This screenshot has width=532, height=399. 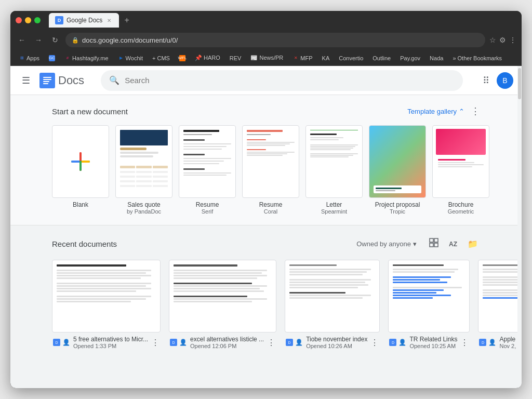 What do you see at coordinates (207, 162) in the screenshot?
I see `template-resume-serif-thumbnail` at bounding box center [207, 162].